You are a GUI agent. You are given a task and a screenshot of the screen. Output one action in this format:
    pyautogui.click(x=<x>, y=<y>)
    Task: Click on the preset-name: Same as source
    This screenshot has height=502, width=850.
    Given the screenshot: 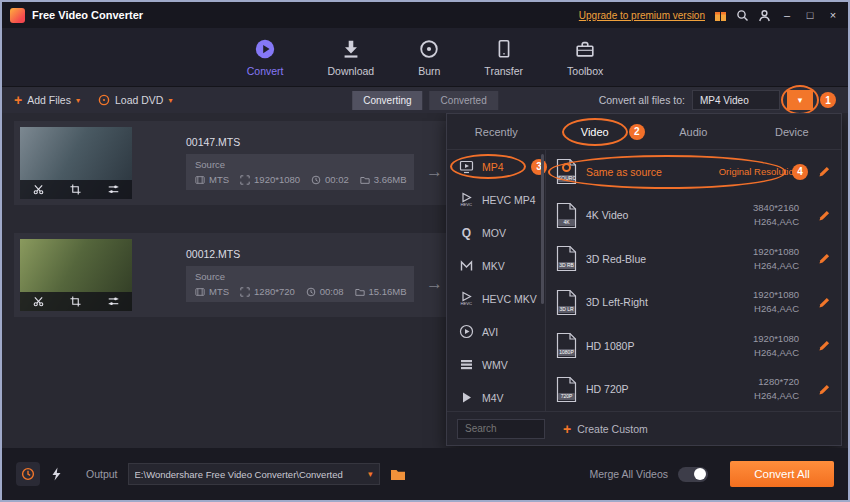 What is the action you would take?
    pyautogui.click(x=648, y=172)
    